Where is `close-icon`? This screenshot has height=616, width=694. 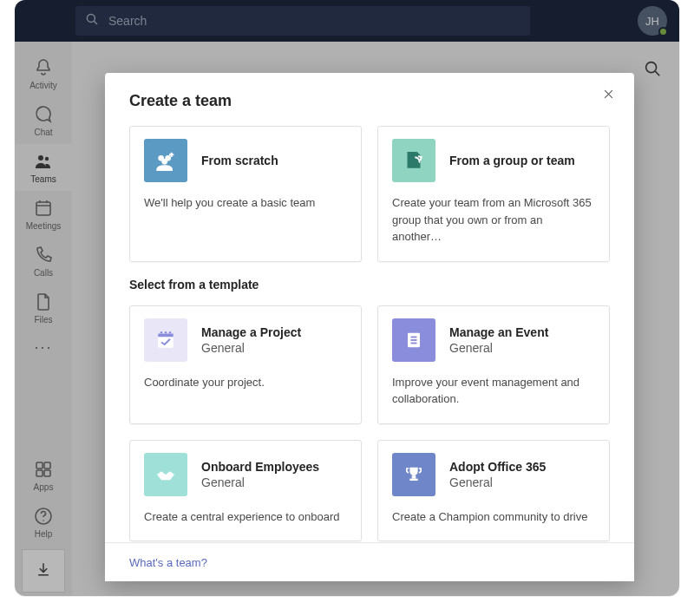 close-icon is located at coordinates (609, 95).